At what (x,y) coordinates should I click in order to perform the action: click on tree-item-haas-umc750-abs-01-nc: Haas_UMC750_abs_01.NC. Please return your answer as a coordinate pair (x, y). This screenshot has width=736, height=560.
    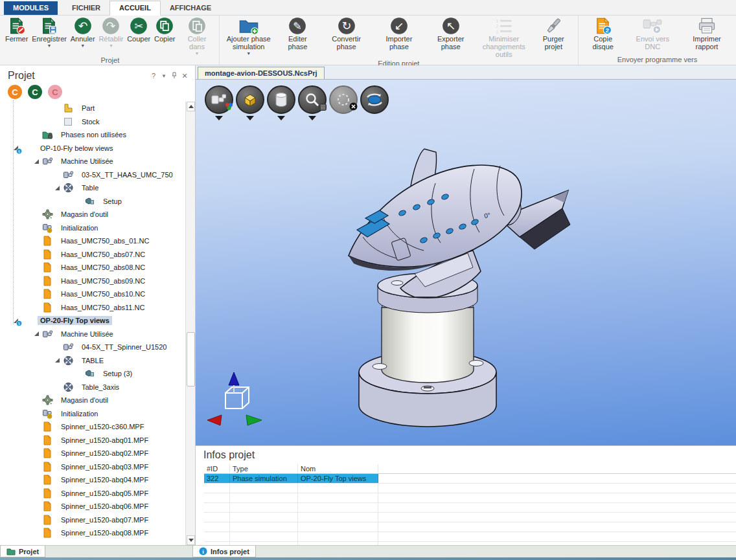
    Looking at the image, I should click on (97, 241).